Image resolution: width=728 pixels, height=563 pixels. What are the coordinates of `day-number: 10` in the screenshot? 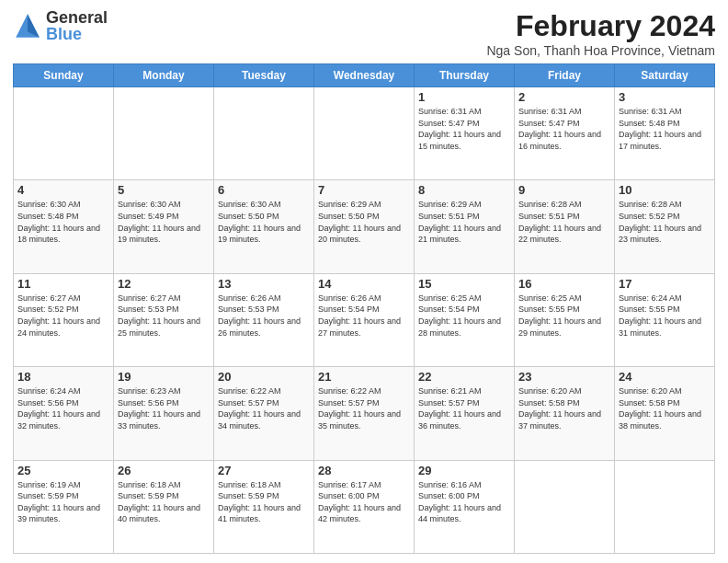 It's located at (665, 190).